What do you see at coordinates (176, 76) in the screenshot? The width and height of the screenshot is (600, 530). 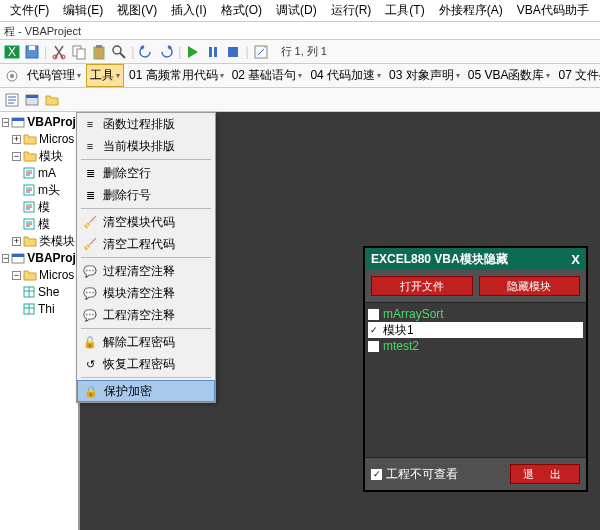 I see `tb-01: 01 高频常用代码▾` at bounding box center [176, 76].